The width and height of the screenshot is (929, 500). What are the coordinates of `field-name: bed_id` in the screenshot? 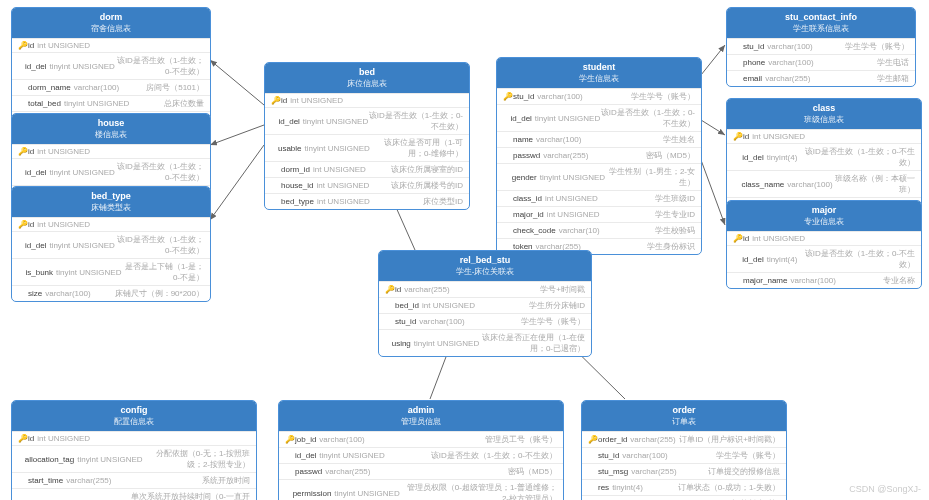 It's located at (407, 306).